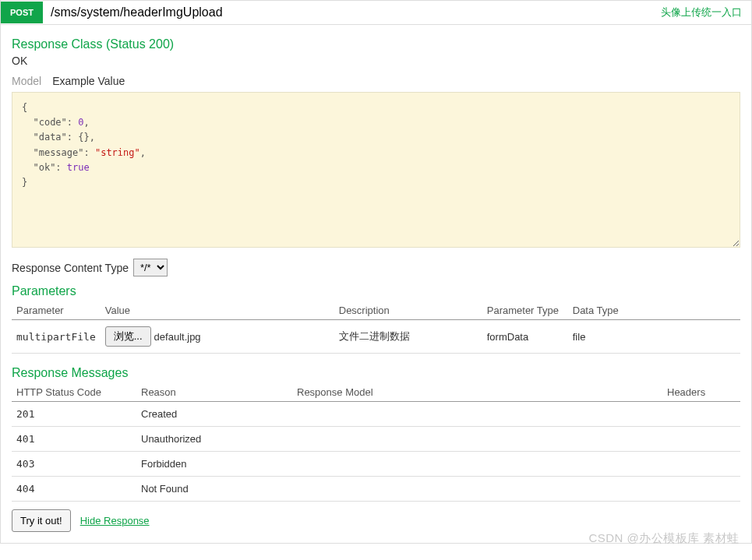  I want to click on table-row: 401 Unauthorized, so click(376, 439).